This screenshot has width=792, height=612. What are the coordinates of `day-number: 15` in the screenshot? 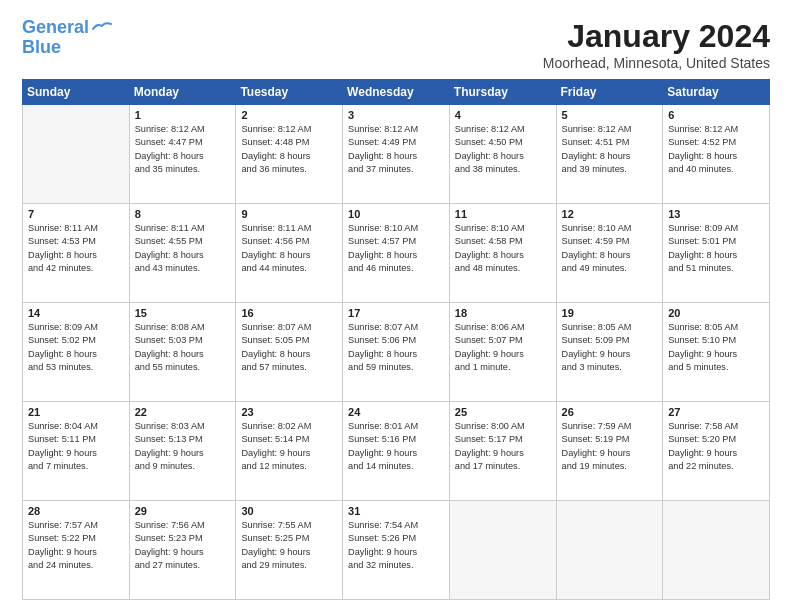 It's located at (183, 313).